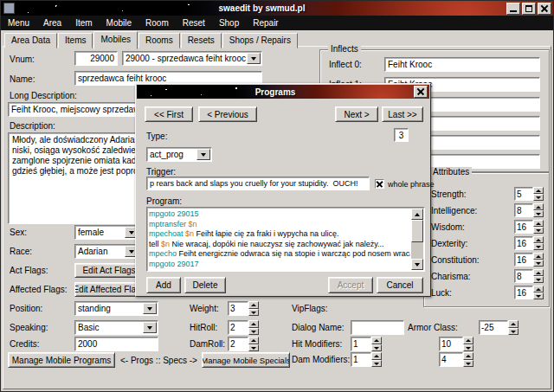 This screenshot has height=392, width=554. I want to click on inflect-0-field: Feiht Krooc, so click(462, 64).